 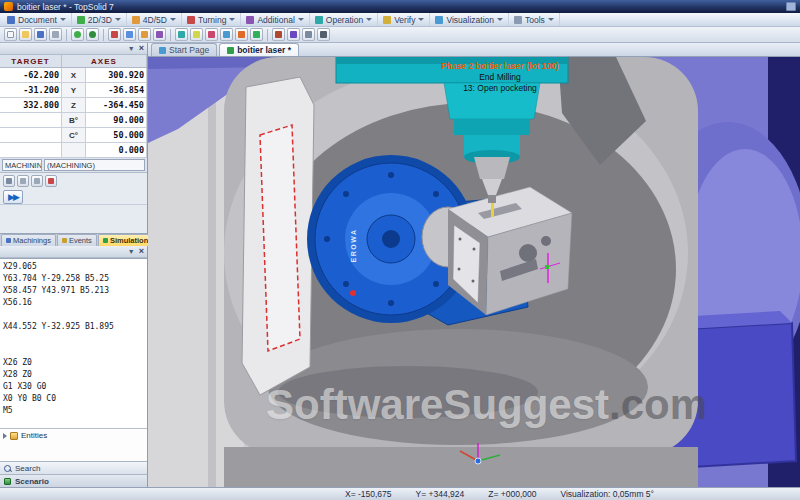 What do you see at coordinates (51, 181) in the screenshot?
I see `stop-icon` at bounding box center [51, 181].